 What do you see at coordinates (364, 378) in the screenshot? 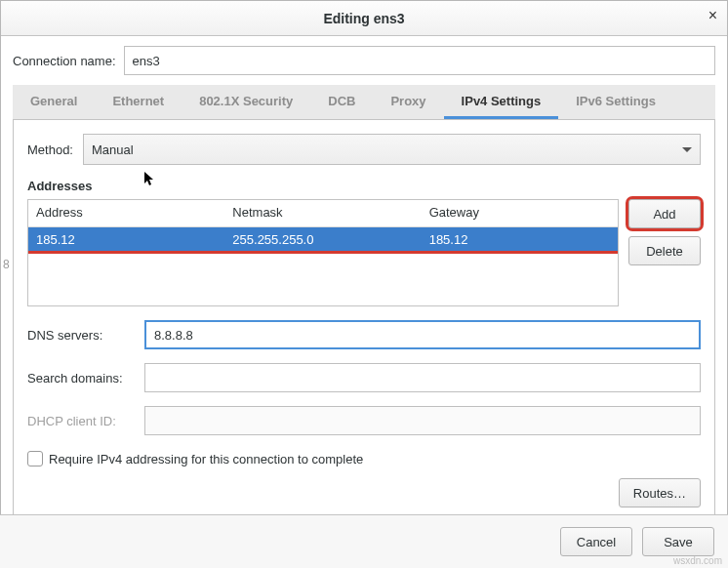
I see `search-domains-row: Search domains:` at bounding box center [364, 378].